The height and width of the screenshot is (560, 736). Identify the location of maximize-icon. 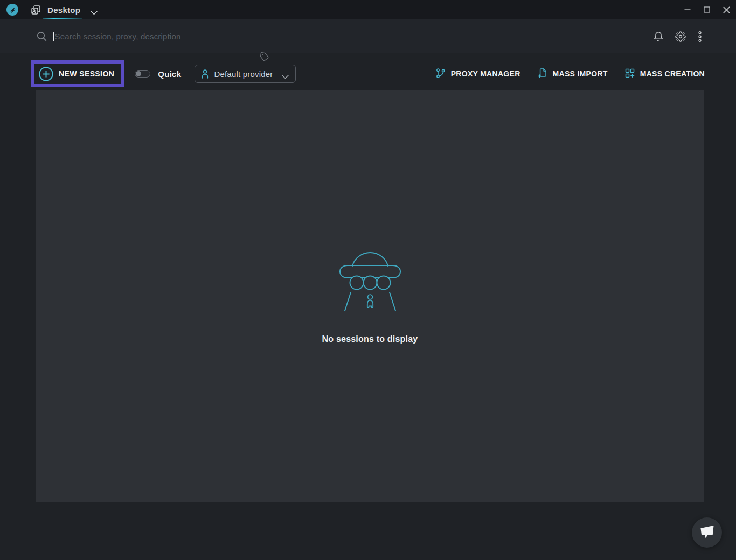
(707, 10).